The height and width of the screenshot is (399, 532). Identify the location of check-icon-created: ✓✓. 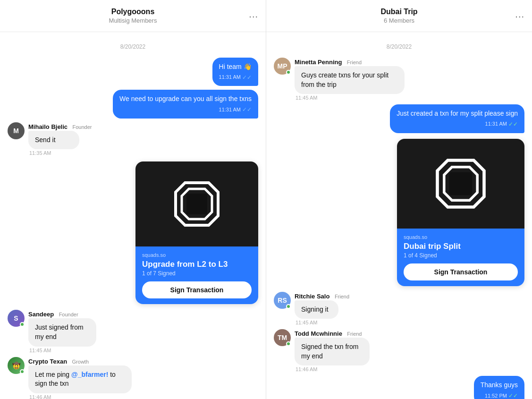
(513, 125).